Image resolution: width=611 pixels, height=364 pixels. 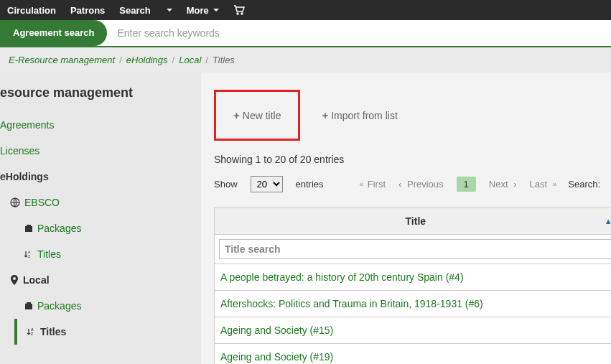 What do you see at coordinates (414, 277) in the screenshot?
I see `table-row: A people betrayed: a history of 20th cen…` at bounding box center [414, 277].